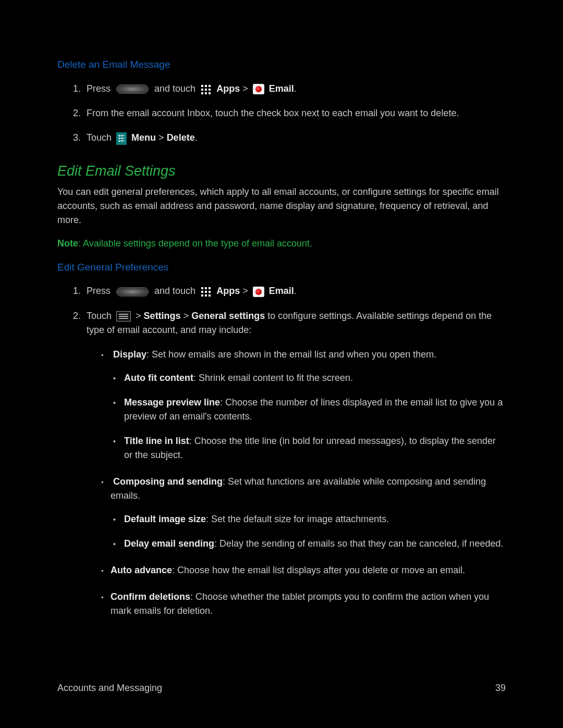 The width and height of the screenshot is (563, 728). What do you see at coordinates (124, 316) in the screenshot?
I see `menu-list-icon` at bounding box center [124, 316].